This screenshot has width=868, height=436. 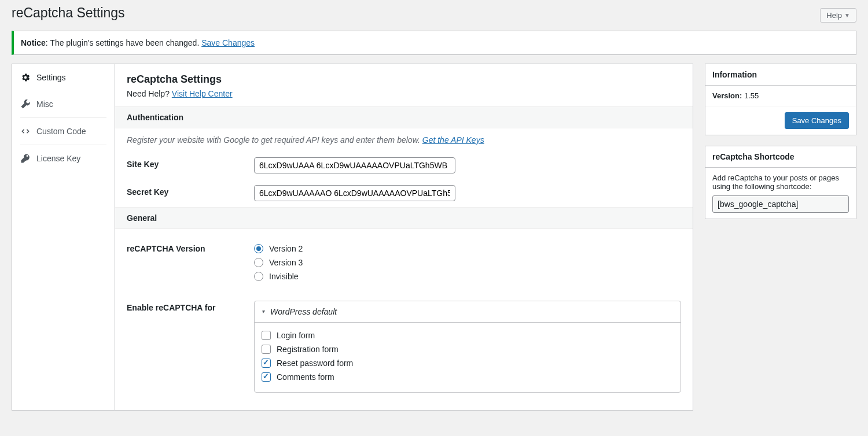 What do you see at coordinates (468, 349) in the screenshot?
I see `form-register-option: Registration form` at bounding box center [468, 349].